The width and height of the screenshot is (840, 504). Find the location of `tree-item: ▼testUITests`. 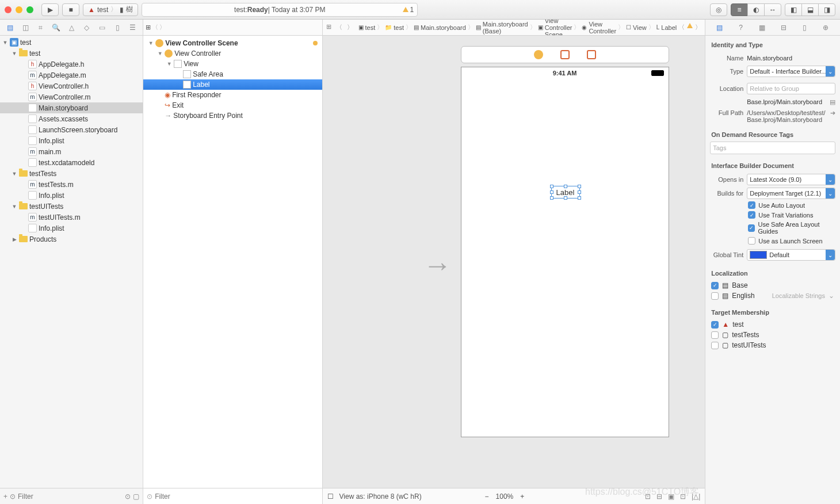

tree-item: ▼testUITests is located at coordinates (71, 206).